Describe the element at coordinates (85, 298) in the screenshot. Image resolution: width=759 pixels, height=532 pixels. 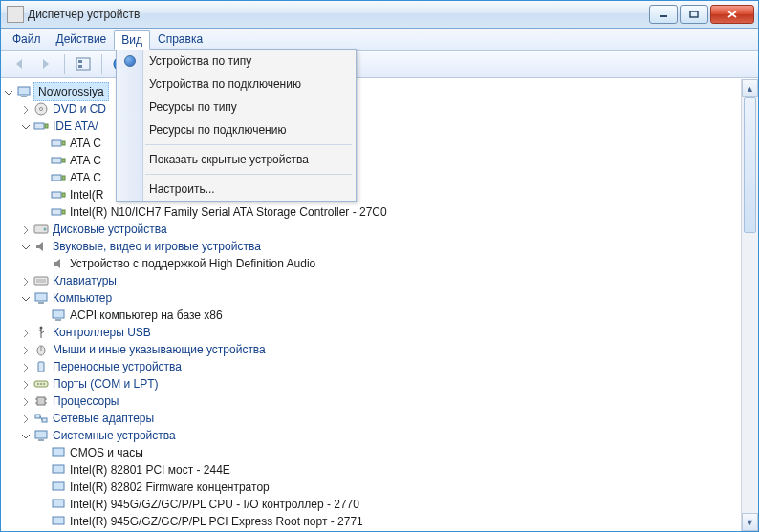
I see `tree-item-label: Компьютер` at that location.